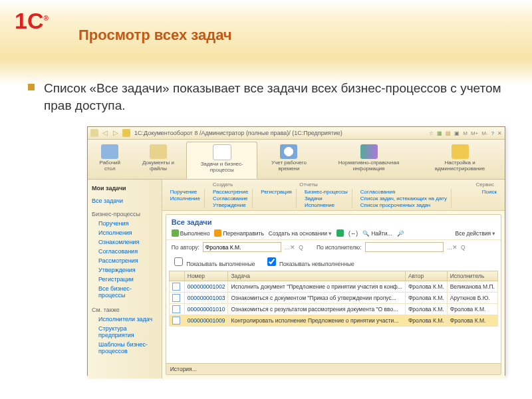 The height and width of the screenshot is (399, 532). What do you see at coordinates (242, 247) in the screenshot?
I see `author-input` at bounding box center [242, 247].